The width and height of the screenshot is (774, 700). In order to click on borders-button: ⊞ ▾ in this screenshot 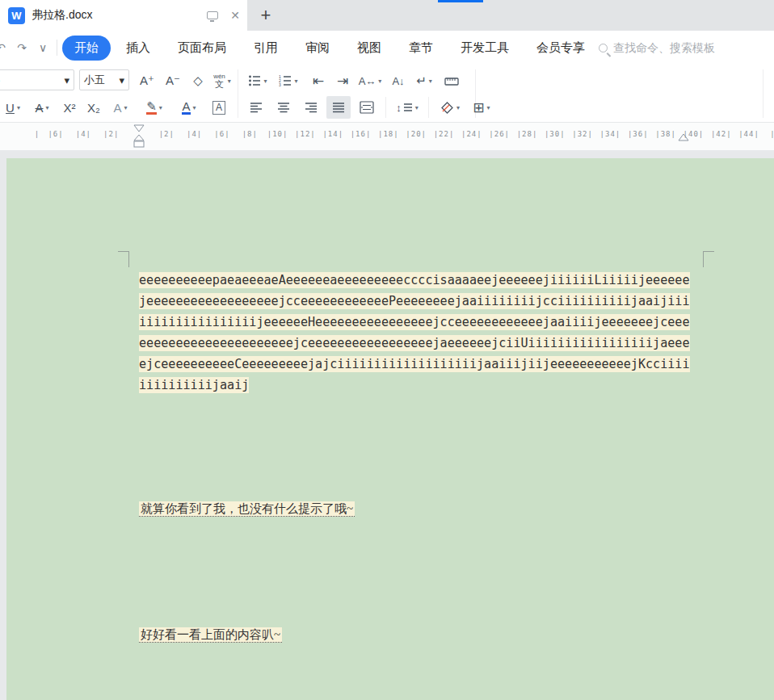, I will do `click(482, 107)`.